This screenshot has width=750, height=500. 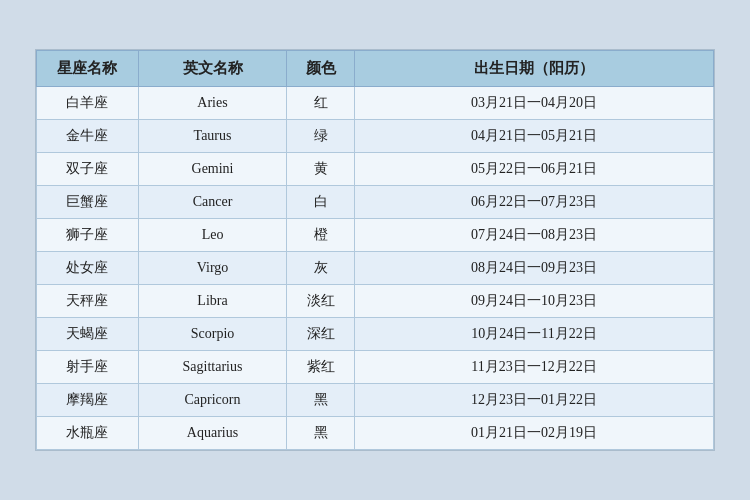 I want to click on table-row: 金牛座Taurus绿04月21日一05月21日, so click(x=376, y=136).